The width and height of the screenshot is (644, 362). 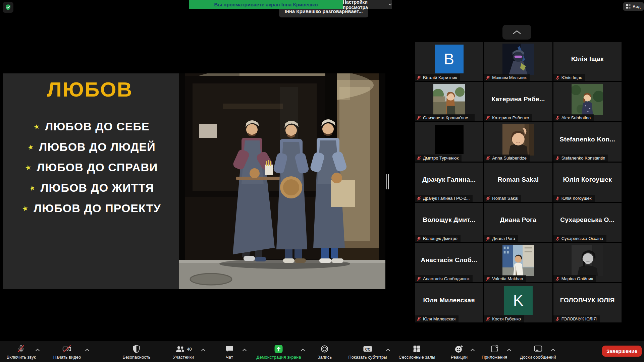 I want to click on participant-tile: Alex Subbotina, so click(x=588, y=102).